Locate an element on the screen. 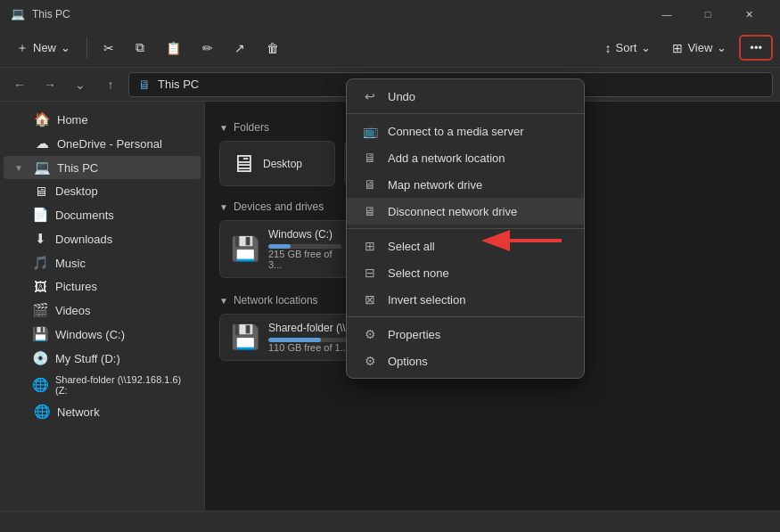  sidebar-item-shared-z: 🌐 Shared-folder (\\192.168.1.6) (Z: is located at coordinates (102, 385).